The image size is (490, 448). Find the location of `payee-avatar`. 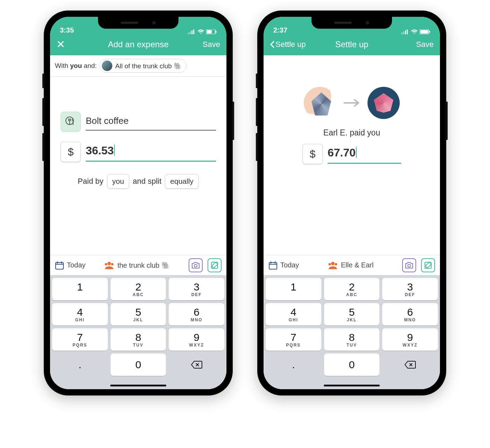

payee-avatar is located at coordinates (384, 103).